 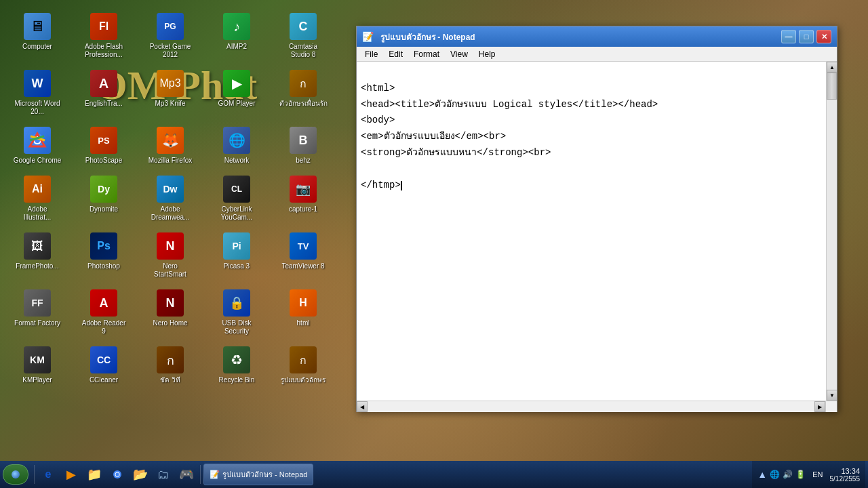 I want to click on scroll-left-button: ◀, so click(x=362, y=407).